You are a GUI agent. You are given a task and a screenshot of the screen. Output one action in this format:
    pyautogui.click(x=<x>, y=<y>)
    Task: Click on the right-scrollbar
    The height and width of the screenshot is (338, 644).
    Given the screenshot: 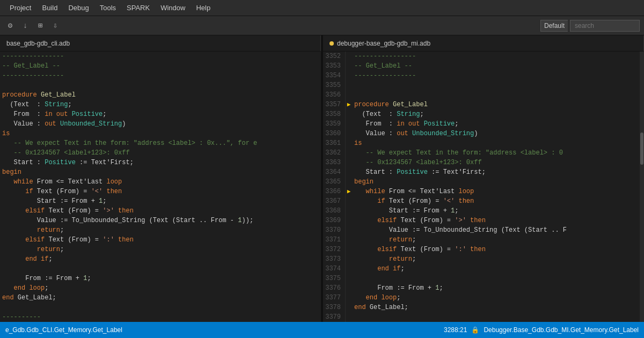 What is the action you would take?
    pyautogui.click(x=642, y=187)
    